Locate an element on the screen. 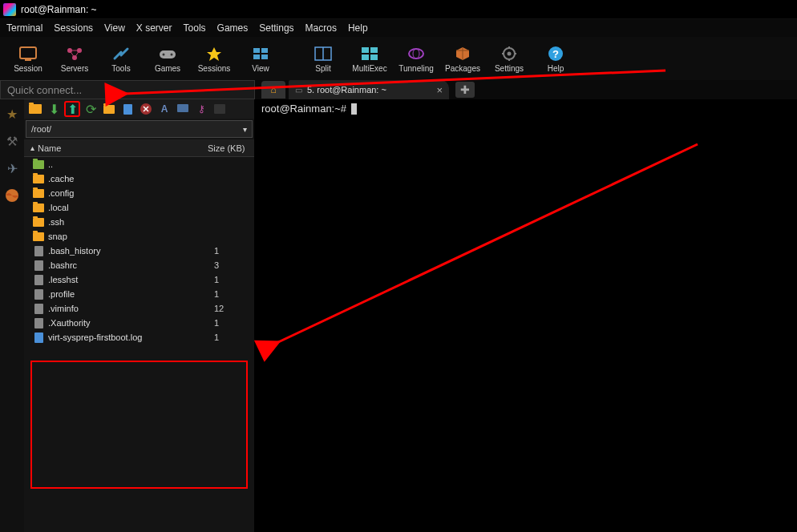 The height and width of the screenshot is (532, 797). key-icon: ⚷ is located at coordinates (201, 109).